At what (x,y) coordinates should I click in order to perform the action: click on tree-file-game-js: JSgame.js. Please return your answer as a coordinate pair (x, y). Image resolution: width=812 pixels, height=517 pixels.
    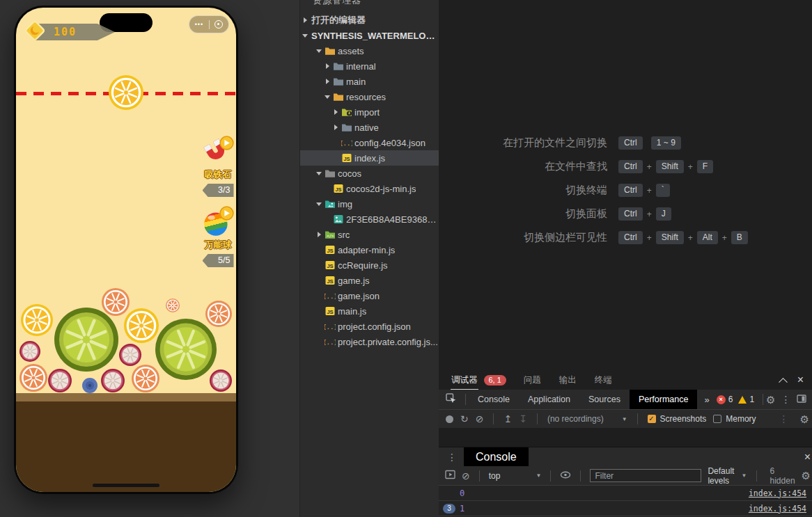
    Looking at the image, I should click on (370, 280).